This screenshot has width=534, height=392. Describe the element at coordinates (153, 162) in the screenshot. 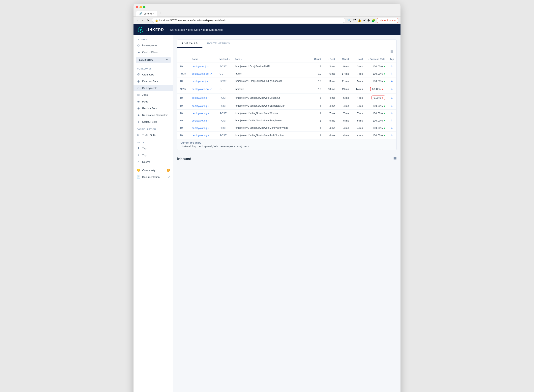

I see `sidebar-item-routes: ✕ Routes` at that location.